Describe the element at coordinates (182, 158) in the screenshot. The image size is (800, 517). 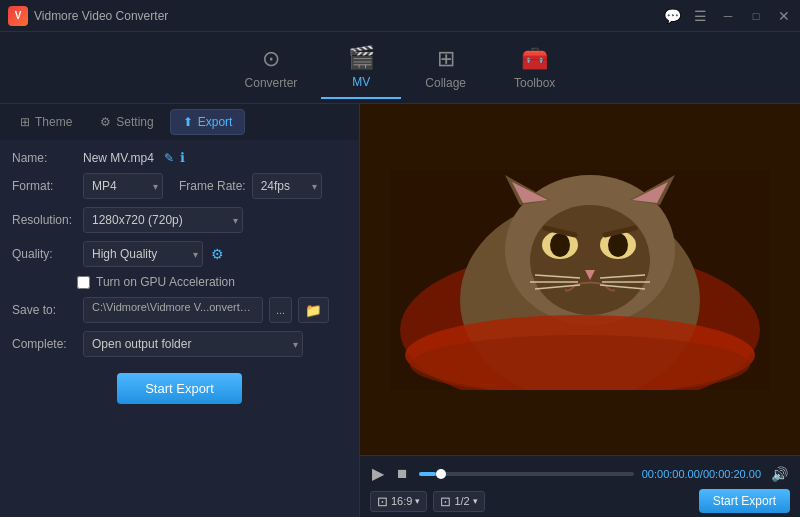
I see `info-icon: ℹ` at that location.